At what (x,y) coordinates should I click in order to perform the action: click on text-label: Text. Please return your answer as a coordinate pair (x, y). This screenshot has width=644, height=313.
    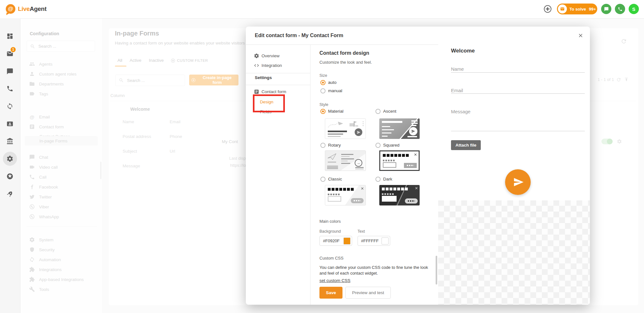
    Looking at the image, I should click on (361, 231).